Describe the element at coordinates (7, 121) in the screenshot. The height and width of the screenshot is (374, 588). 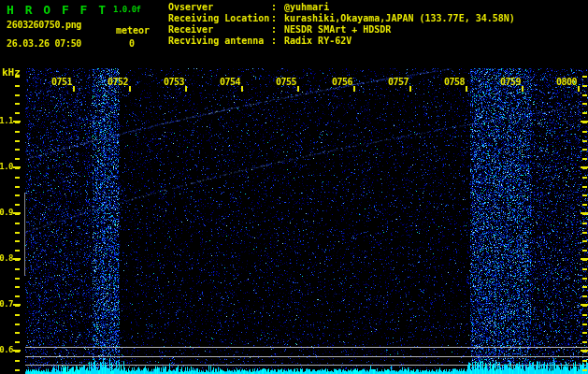
I see `y-tick-label: 1.1` at that location.